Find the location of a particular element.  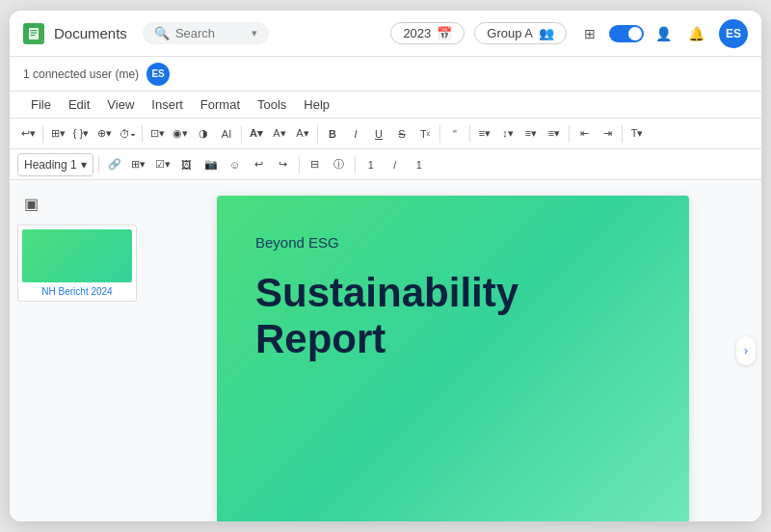

style-undo: ↩ is located at coordinates (259, 165).